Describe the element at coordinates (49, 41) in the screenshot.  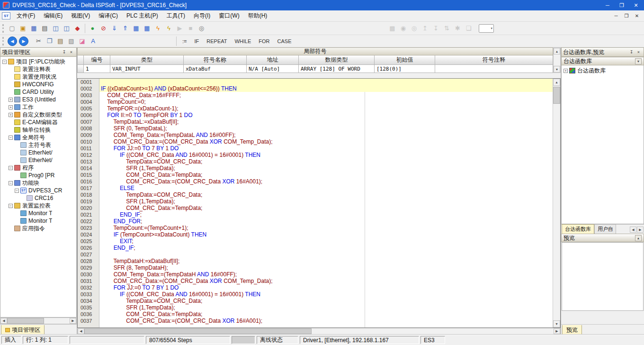
I see `copy-button: ❐` at that location.